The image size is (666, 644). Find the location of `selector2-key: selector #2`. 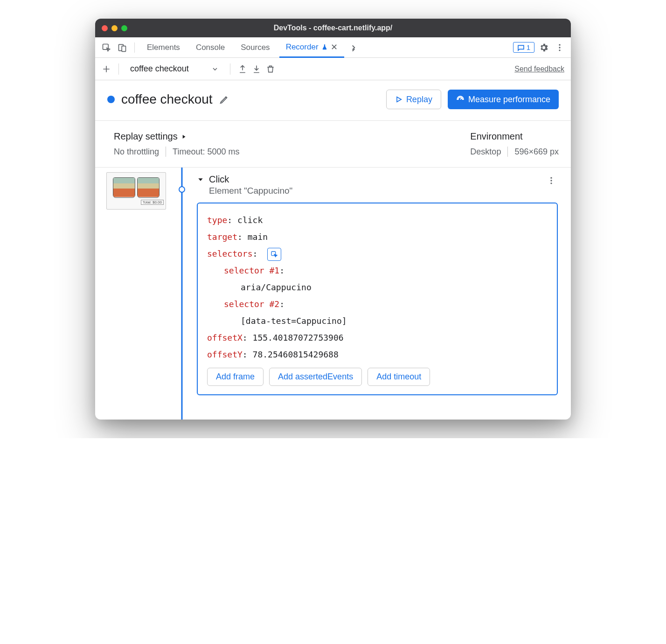

selector2-key: selector #2 is located at coordinates (252, 304).